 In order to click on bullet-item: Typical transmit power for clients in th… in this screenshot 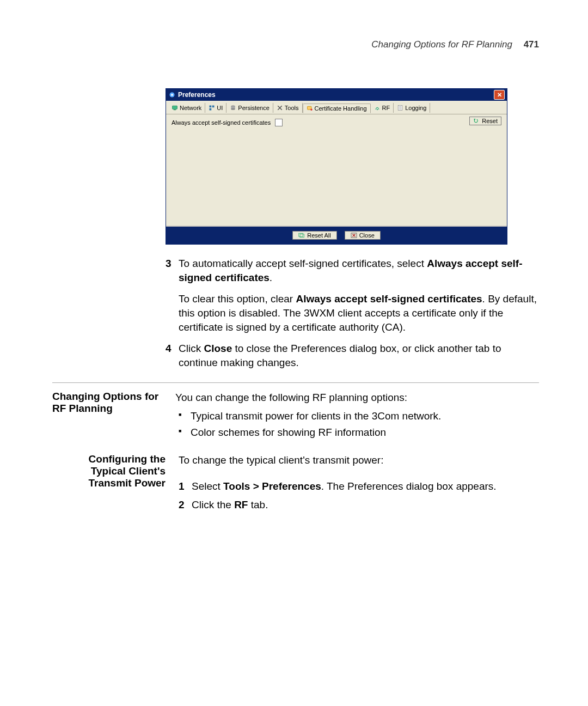, I will do `click(357, 416)`.